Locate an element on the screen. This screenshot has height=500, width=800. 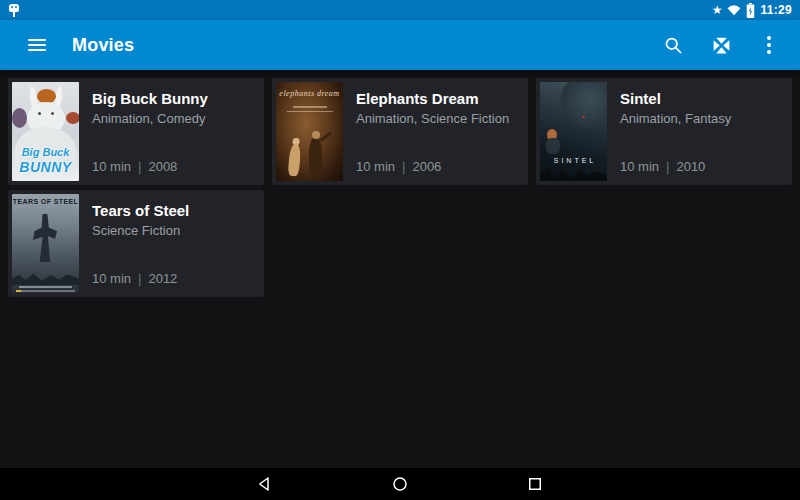
search-button is located at coordinates (673, 45).